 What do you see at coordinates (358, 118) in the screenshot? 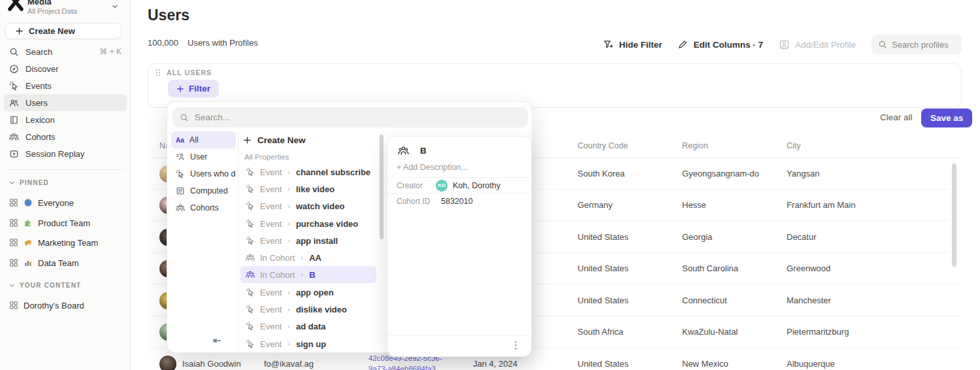
I see `menu-search-input` at bounding box center [358, 118].